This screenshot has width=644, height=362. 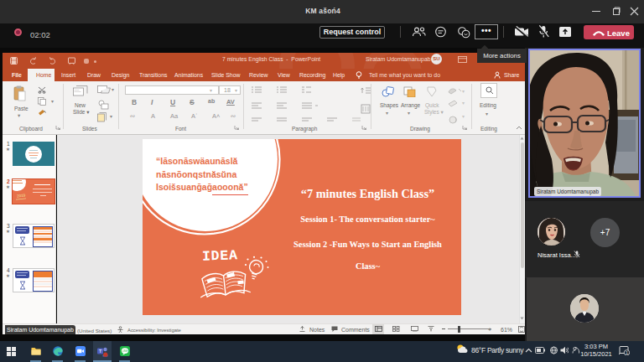 What do you see at coordinates (124, 351) in the screenshot?
I see `svg-text: LINE` at bounding box center [124, 351].